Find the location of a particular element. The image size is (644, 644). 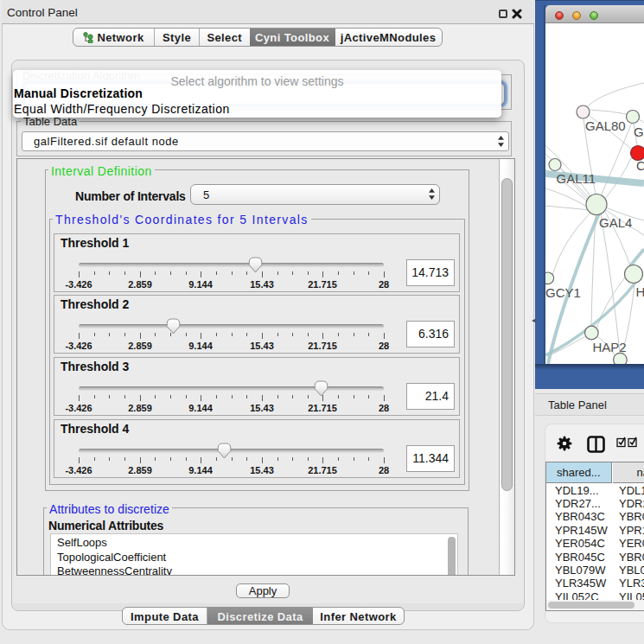

svg-text: GCY1 is located at coordinates (564, 292).